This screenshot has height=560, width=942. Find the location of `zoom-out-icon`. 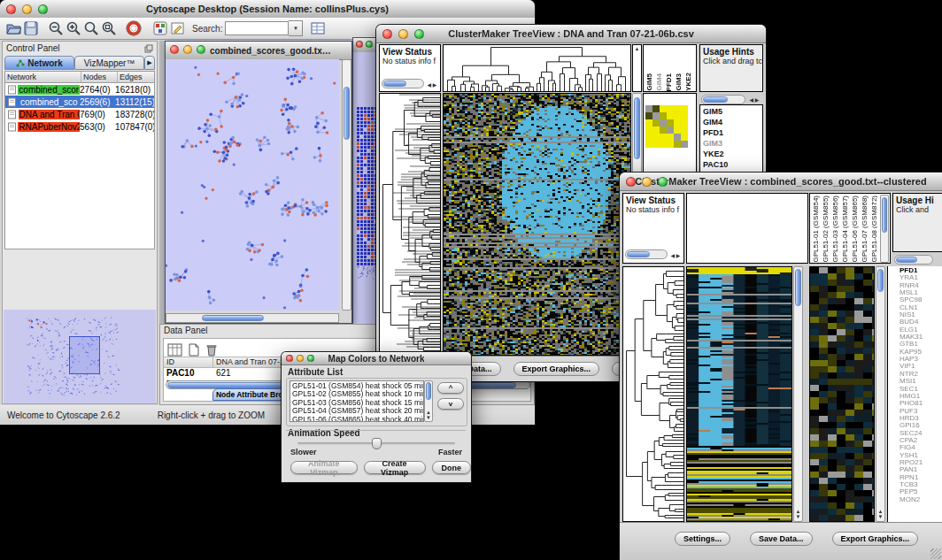

zoom-out-icon is located at coordinates (56, 28).